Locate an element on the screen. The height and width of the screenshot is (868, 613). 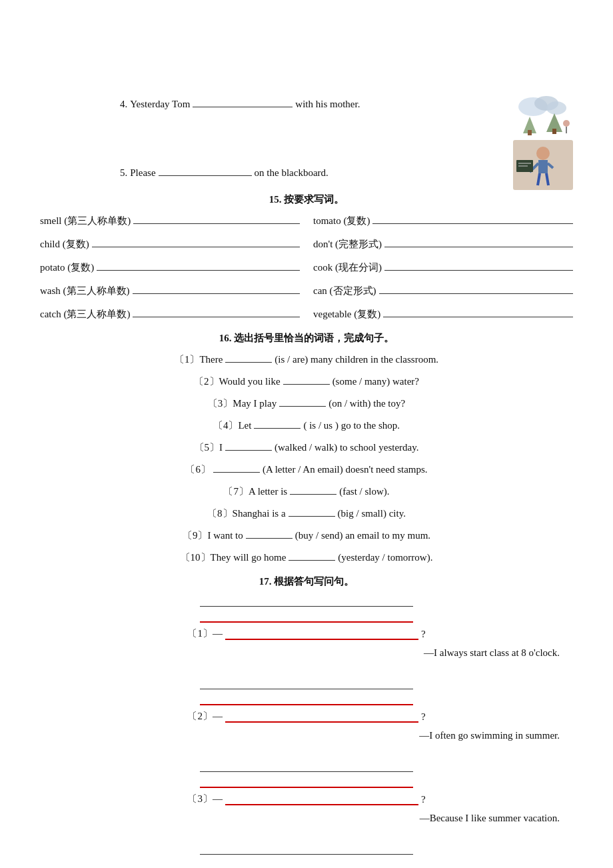
q-item-4: 〔4〕— ? —Tree Planting Day is in March. is located at coordinates (306, 854).